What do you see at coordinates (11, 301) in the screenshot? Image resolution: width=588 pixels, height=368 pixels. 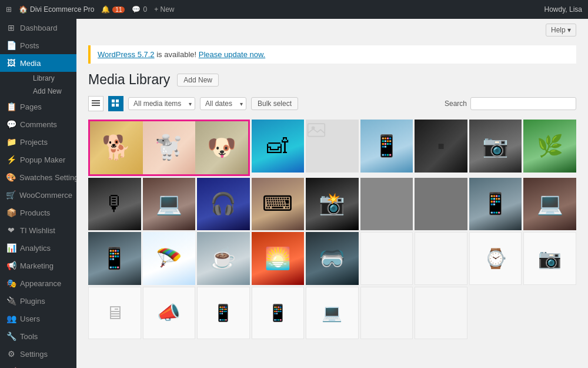 I see `plugins-icon: 🔌` at bounding box center [11, 301].